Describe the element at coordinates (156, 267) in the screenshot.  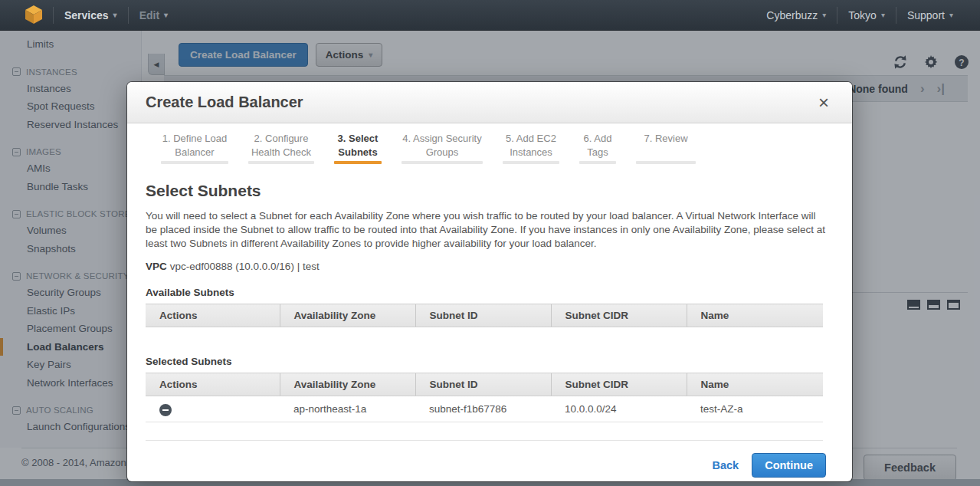
I see `vpc-label: VPC` at that location.